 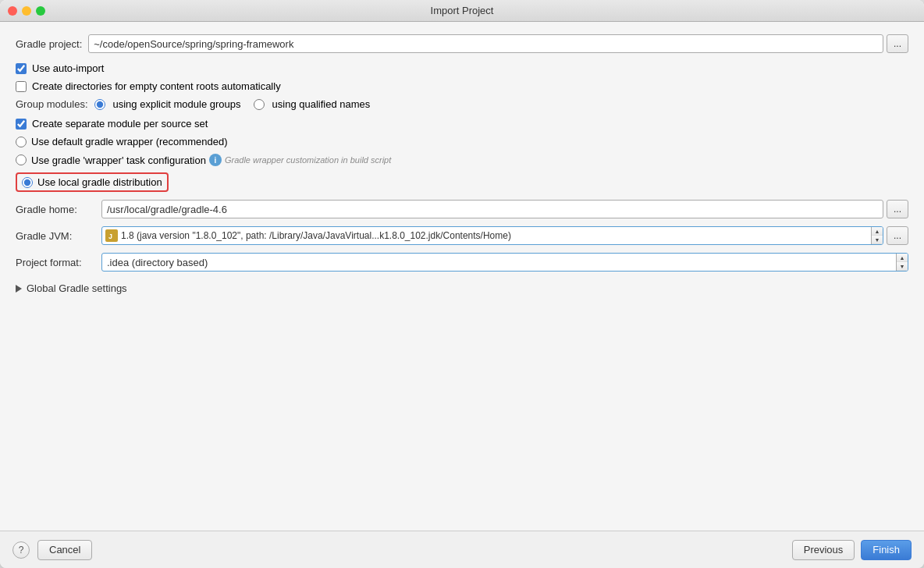 I want to click on create-separate-row: Create separate module per source set, so click(x=462, y=123).